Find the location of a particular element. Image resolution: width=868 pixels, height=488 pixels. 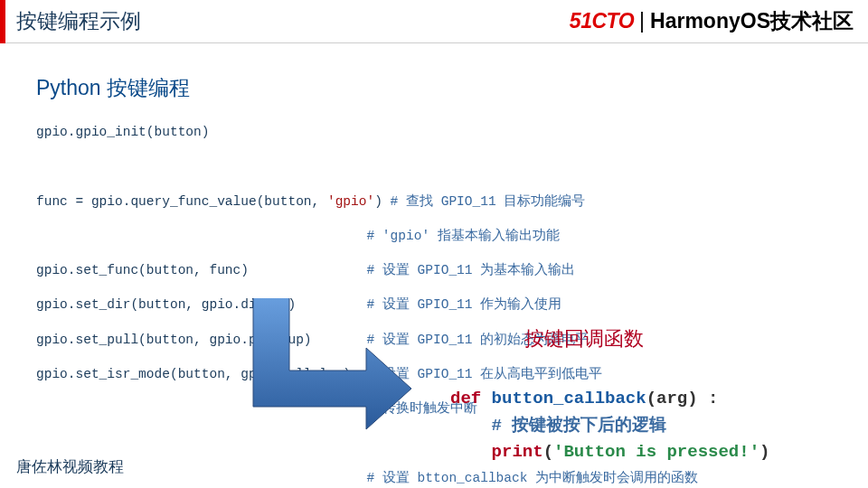

arrow-icon is located at coordinates (327, 366).